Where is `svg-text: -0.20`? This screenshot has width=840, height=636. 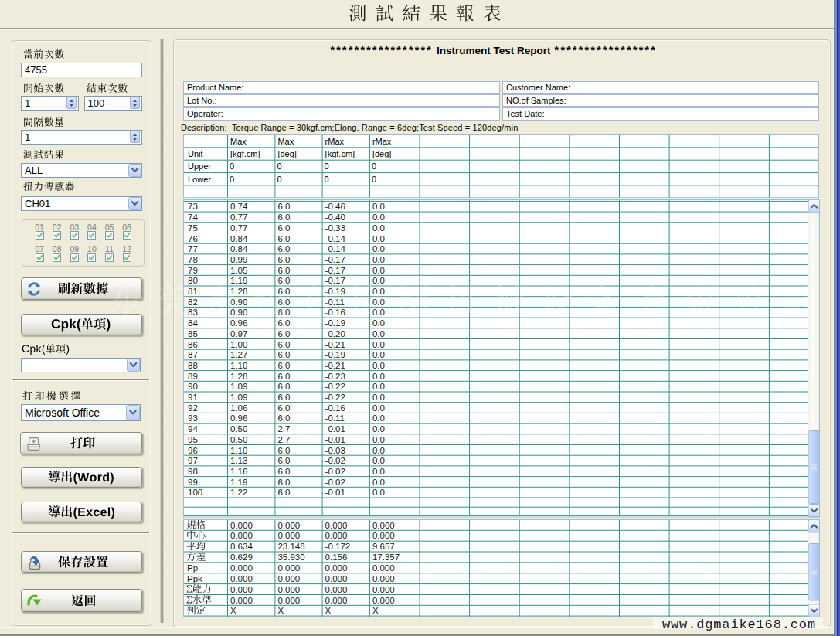
svg-text: -0.20 is located at coordinates (335, 334).